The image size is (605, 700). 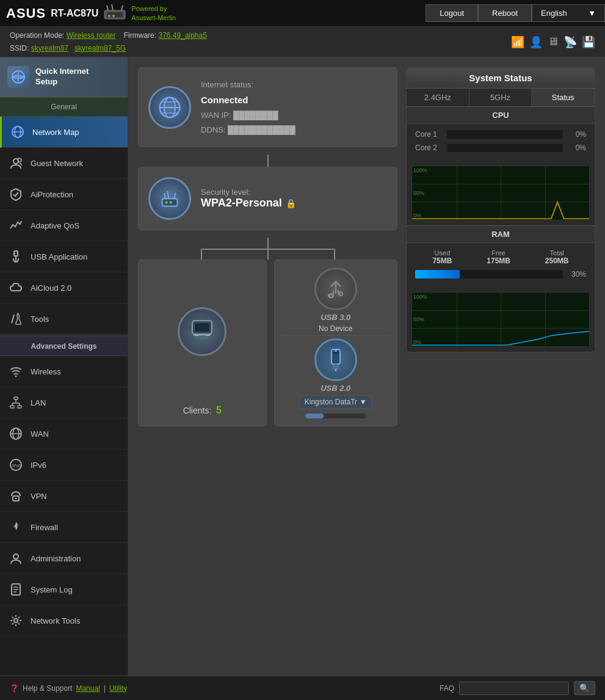 What do you see at coordinates (267, 249) in the screenshot?
I see `t-connector` at bounding box center [267, 249].